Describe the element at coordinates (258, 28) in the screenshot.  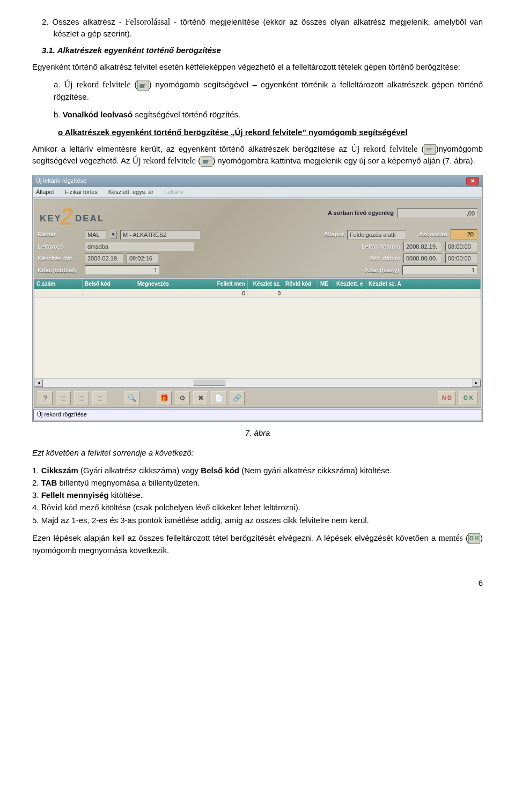
I see `doc-item-2: Összes alkatrész - Felsorolással - törté…` at that location.